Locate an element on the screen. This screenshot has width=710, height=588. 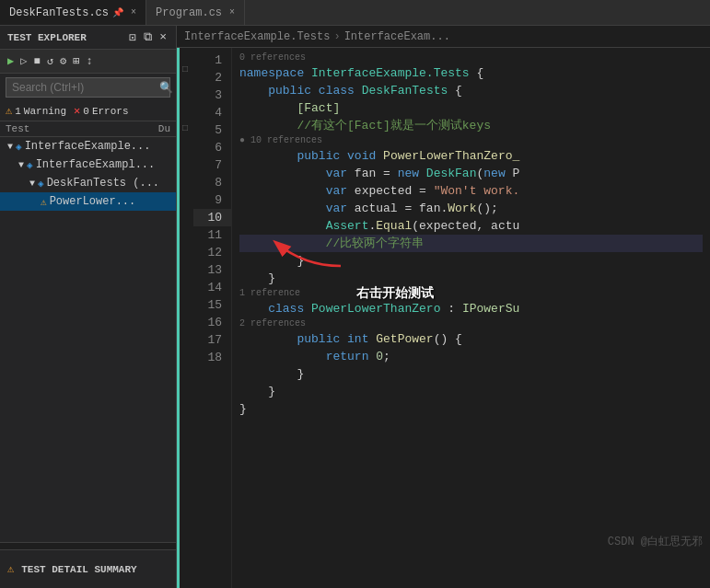
linenum-9: 9 is located at coordinates (212, 201).